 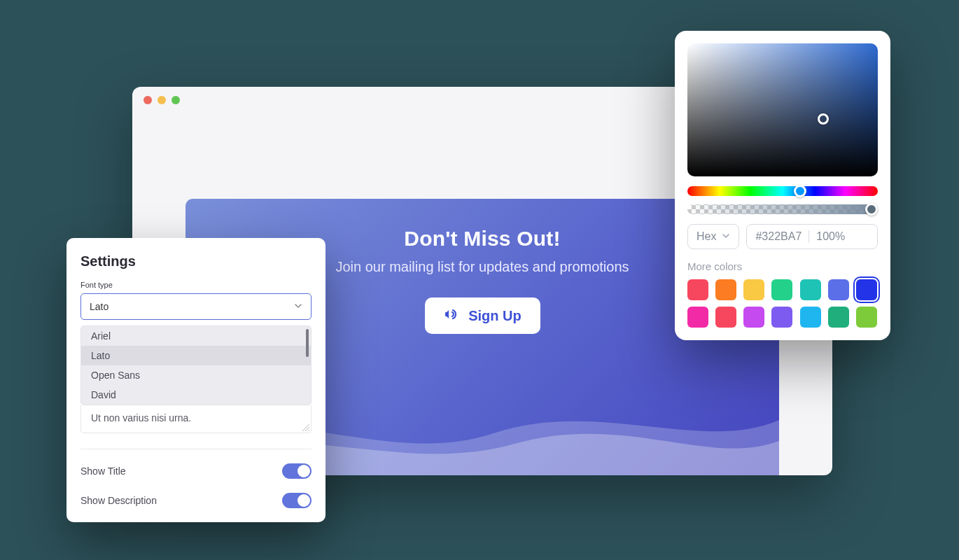 I want to click on textarea-content: Ut non varius nisi urna., so click(x=141, y=418).